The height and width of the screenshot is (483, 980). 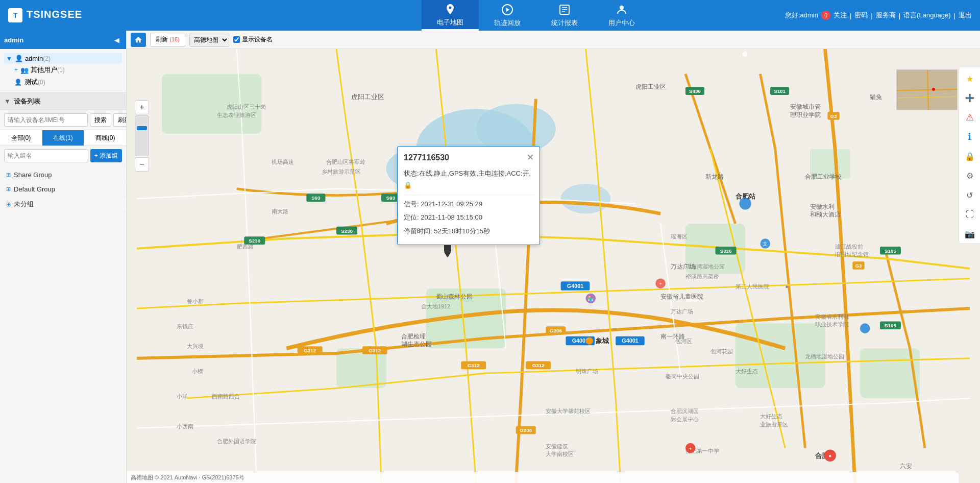 What do you see at coordinates (878, 15) in the screenshot?
I see `header-right: 您好:admin 0 关注 | 密码 | 服务商 | 语言(Language) …` at bounding box center [878, 15].